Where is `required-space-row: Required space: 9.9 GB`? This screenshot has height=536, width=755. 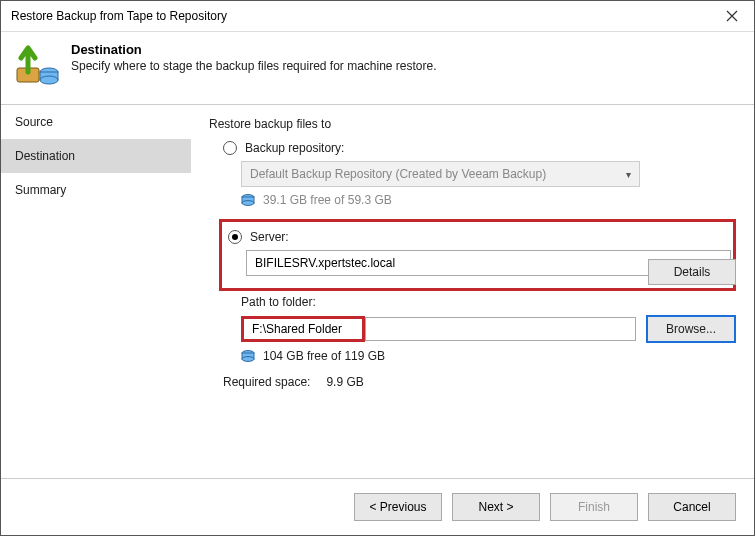 required-space-row: Required space: 9.9 GB is located at coordinates (480, 382).